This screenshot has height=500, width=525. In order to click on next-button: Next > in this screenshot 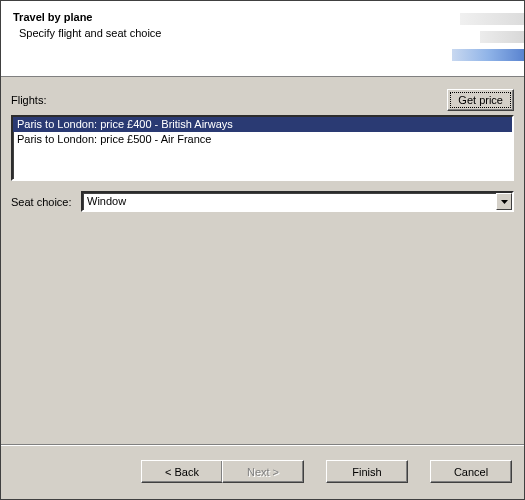, I will do `click(263, 472)`.